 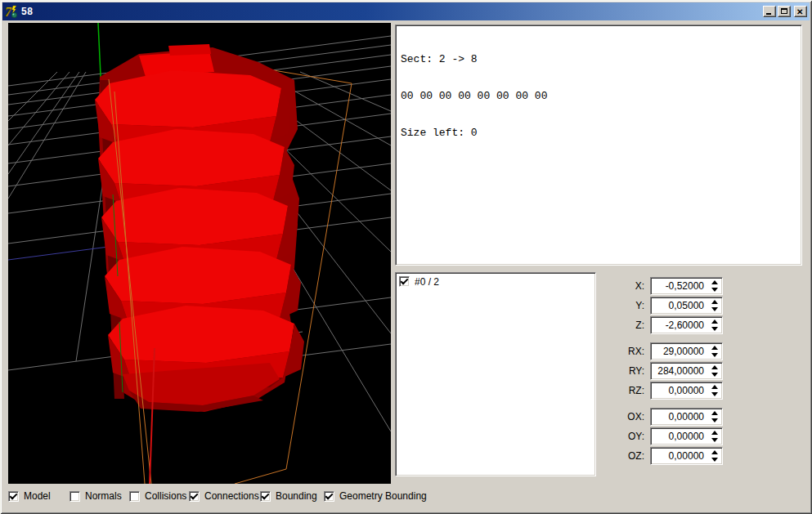 What do you see at coordinates (195, 497) in the screenshot?
I see `connections-checkbox` at bounding box center [195, 497].